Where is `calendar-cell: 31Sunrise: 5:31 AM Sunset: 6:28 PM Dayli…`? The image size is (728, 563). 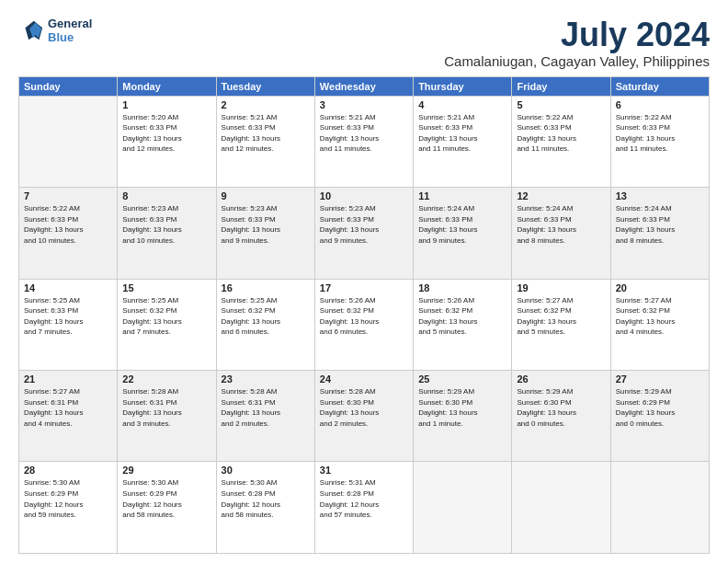 calendar-cell: 31Sunrise: 5:31 AM Sunset: 6:28 PM Dayli… is located at coordinates (364, 508).